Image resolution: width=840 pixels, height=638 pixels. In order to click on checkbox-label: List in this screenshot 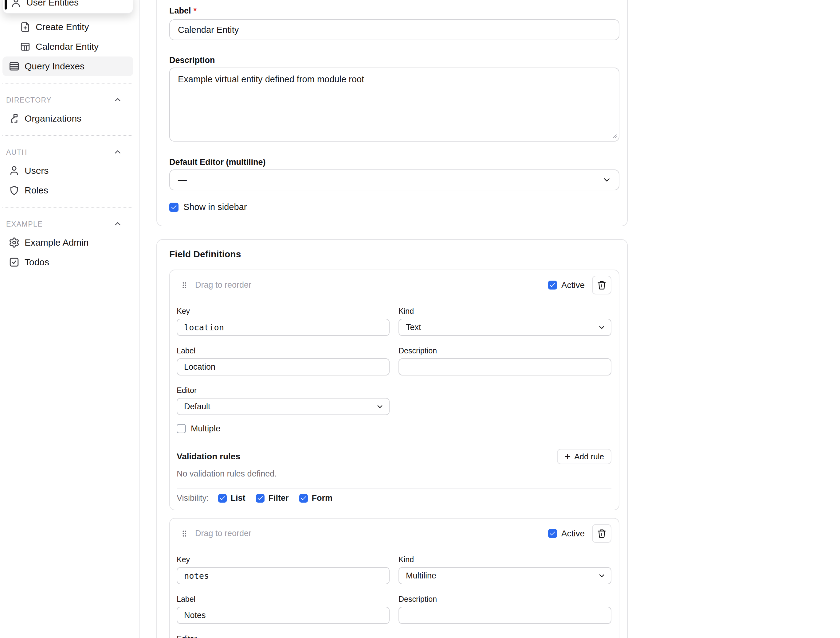, I will do `click(238, 498)`.